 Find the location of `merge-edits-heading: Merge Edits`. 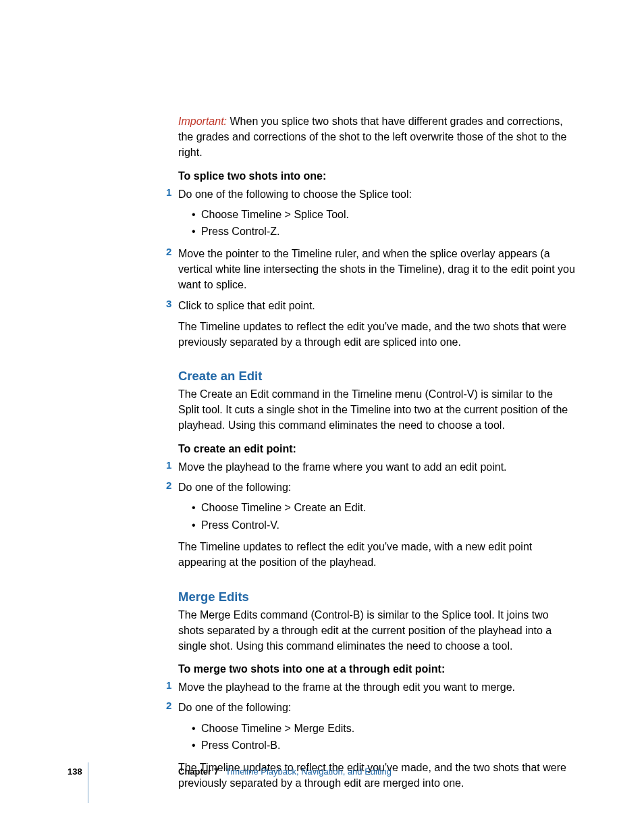

merge-edits-heading: Merge Edits is located at coordinates (377, 597).